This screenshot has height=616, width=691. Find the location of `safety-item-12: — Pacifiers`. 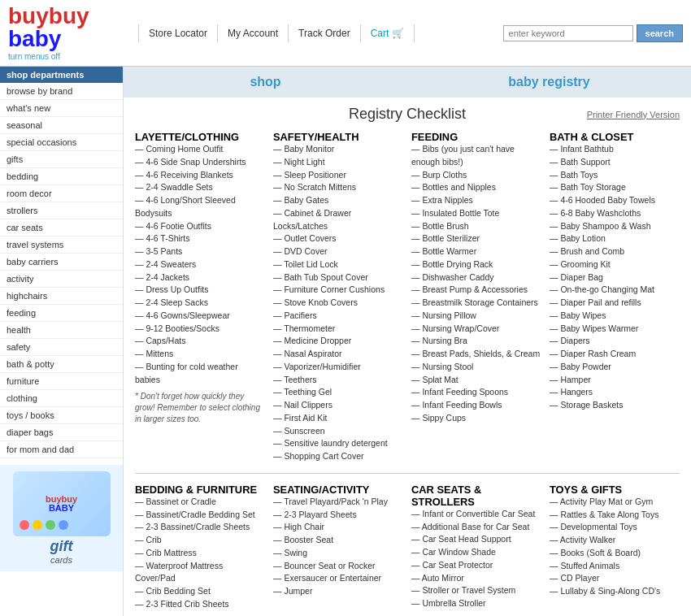

safety-item-12: — Pacifiers is located at coordinates (338, 316).